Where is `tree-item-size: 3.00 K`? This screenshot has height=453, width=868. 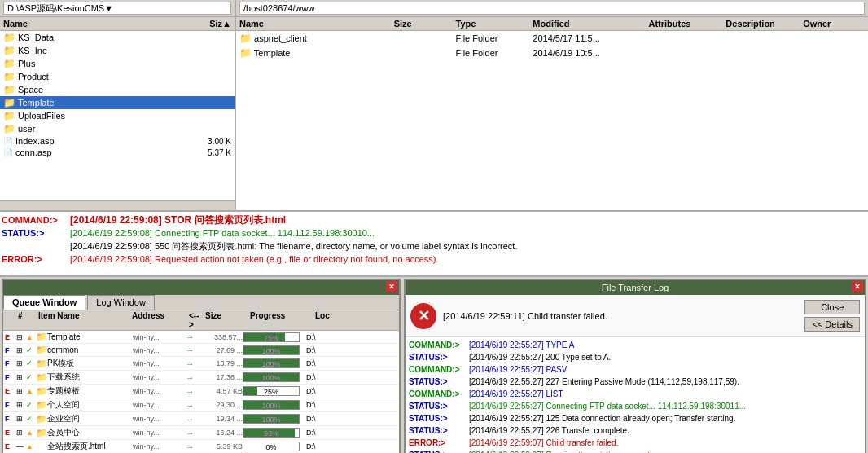
tree-item-size: 3.00 K is located at coordinates (207, 142).